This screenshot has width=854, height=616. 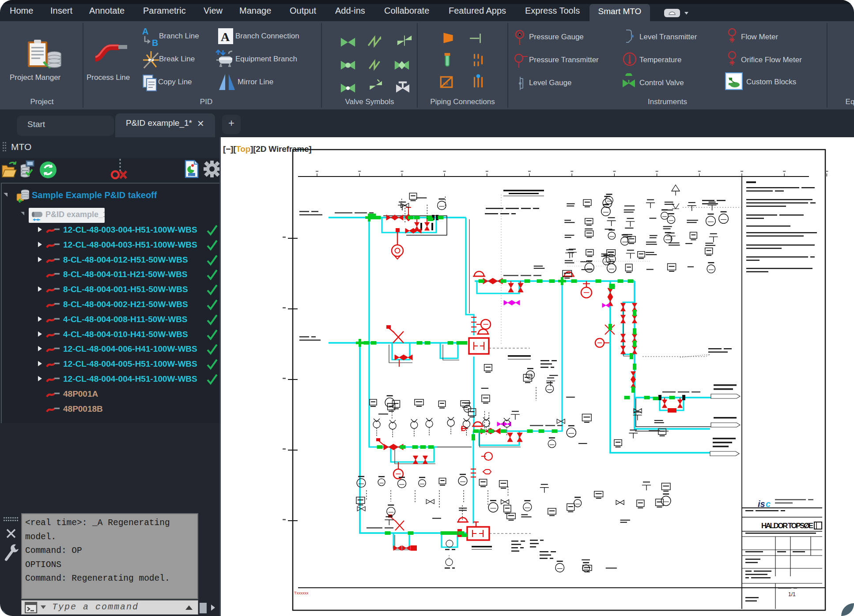 I want to click on svg-text: Txxxxxx, so click(x=301, y=593).